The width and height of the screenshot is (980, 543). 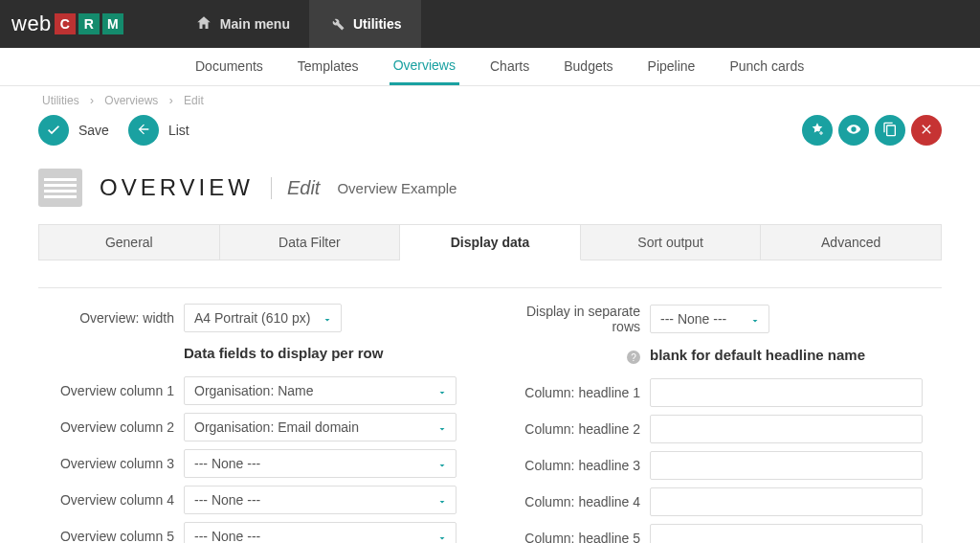 What do you see at coordinates (320, 391) in the screenshot?
I see `col1-select: Organisation: Name` at bounding box center [320, 391].